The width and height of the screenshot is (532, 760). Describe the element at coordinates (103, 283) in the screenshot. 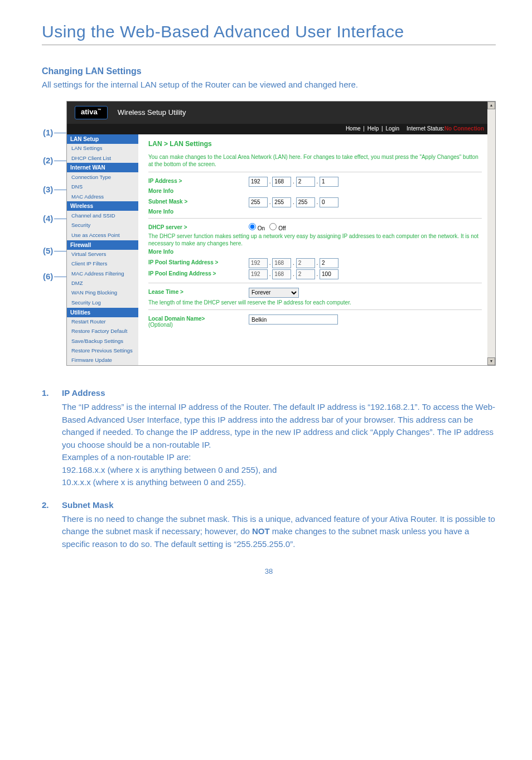

I see `sidebar-item-dmz: DMZ` at that location.